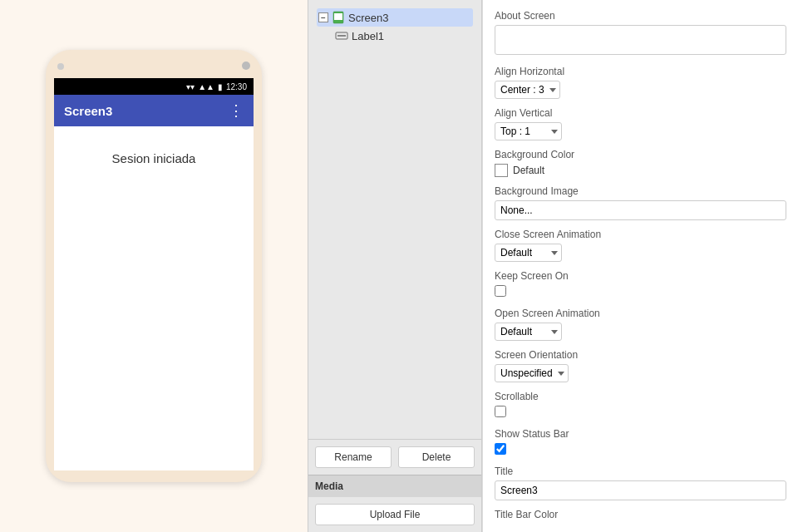  I want to click on title-bar-color-group: Title Bar Color, so click(640, 515).